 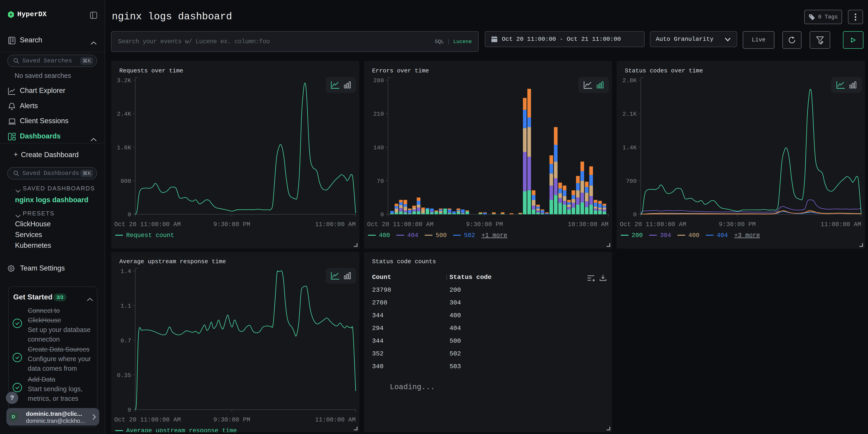 I want to click on svg-text: 200, so click(x=638, y=236).